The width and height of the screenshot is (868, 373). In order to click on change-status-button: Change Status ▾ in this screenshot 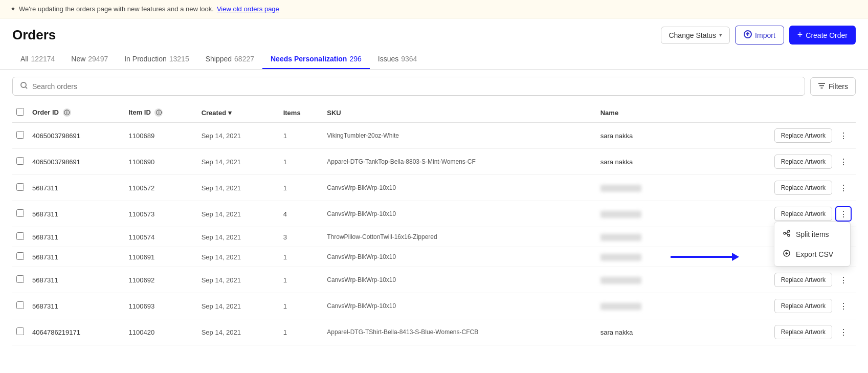, I will do `click(696, 35)`.